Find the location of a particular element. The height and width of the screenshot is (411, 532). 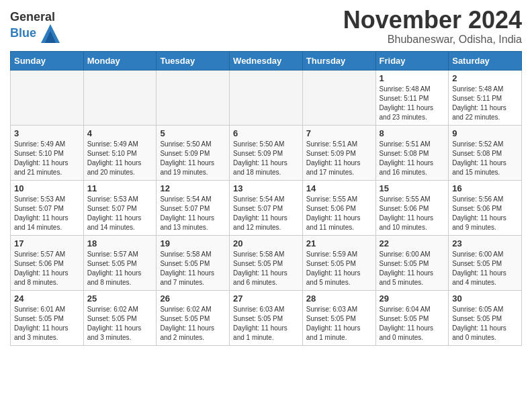

logo: General Blue is located at coordinates (35, 27).